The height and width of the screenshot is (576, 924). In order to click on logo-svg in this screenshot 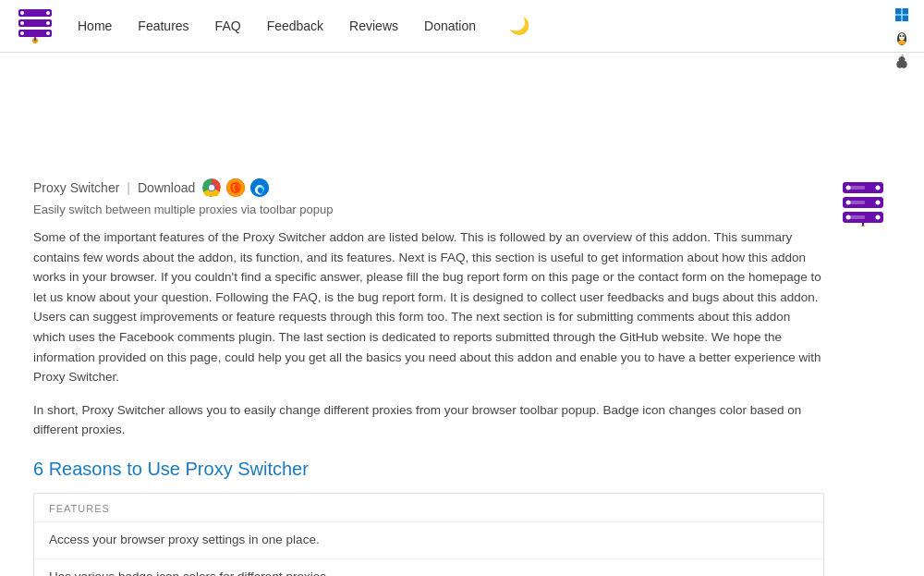, I will do `click(35, 26)`.